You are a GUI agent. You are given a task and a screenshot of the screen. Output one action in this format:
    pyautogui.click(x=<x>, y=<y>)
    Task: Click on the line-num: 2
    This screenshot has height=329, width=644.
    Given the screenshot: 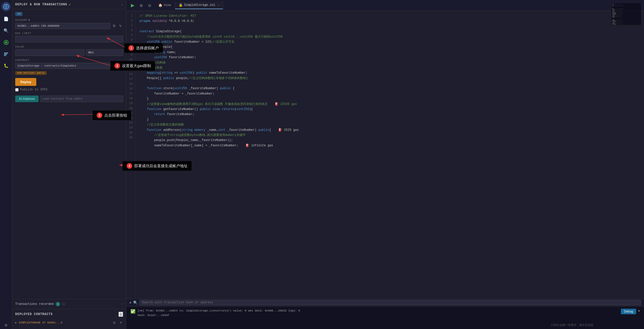 What is the action you would take?
    pyautogui.click(x=130, y=21)
    